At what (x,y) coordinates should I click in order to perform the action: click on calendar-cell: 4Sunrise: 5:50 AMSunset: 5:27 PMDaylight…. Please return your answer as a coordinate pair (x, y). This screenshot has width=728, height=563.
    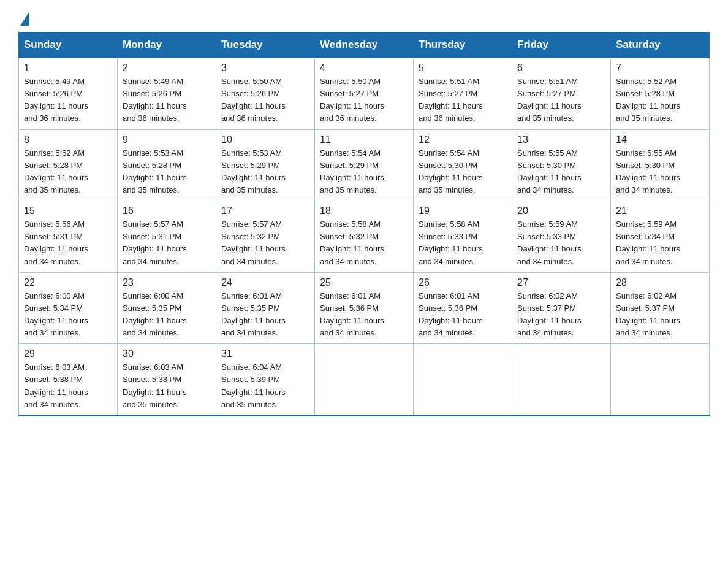
    Looking at the image, I should click on (364, 93).